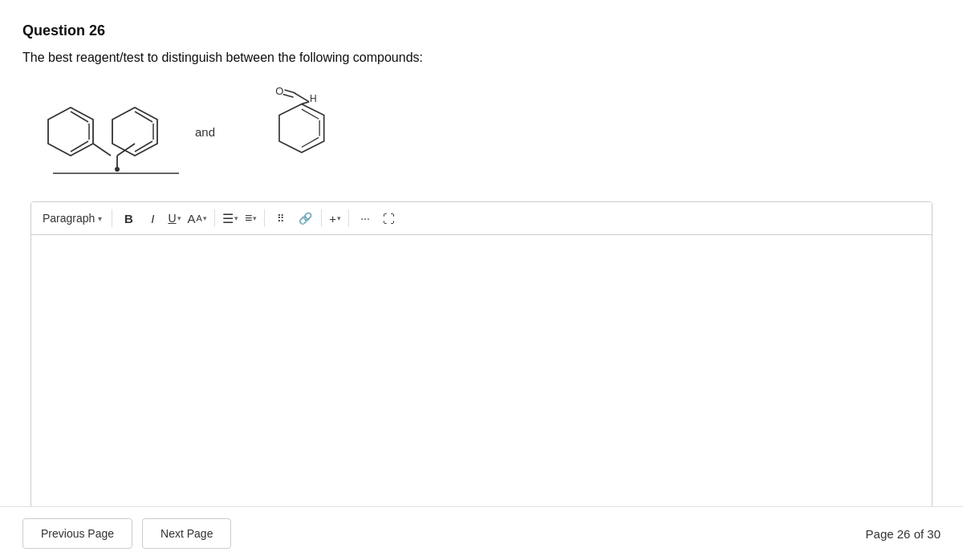 The image size is (963, 560). Describe the element at coordinates (174, 218) in the screenshot. I see `underline-button: U ▾` at that location.